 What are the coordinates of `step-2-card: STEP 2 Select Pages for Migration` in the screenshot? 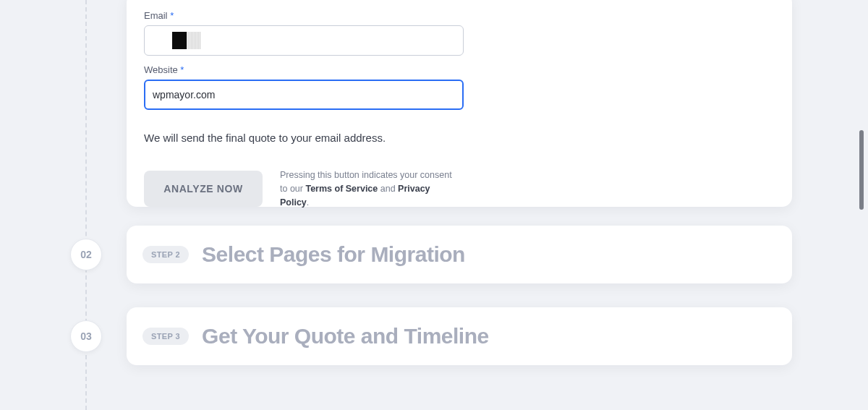 It's located at (459, 255).